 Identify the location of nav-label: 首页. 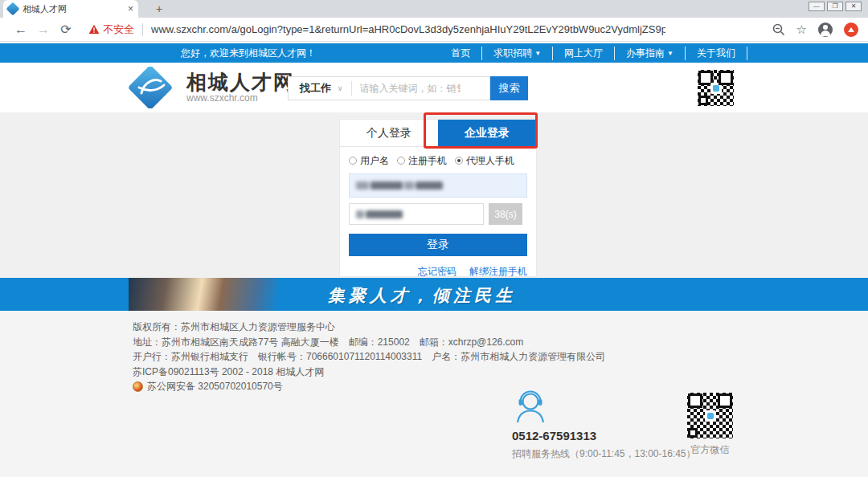
(461, 53).